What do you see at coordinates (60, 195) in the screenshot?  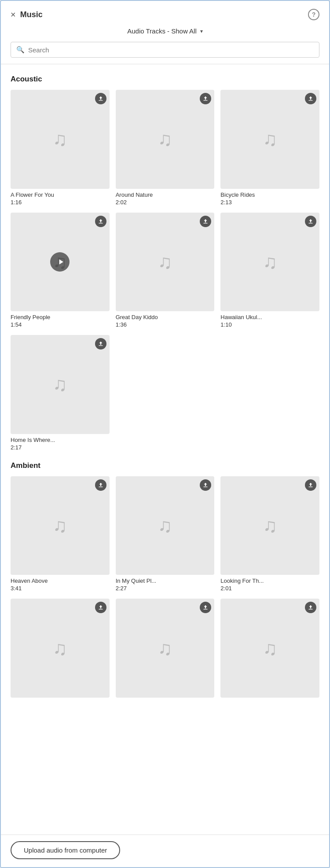 I see `track-name: A Flower For You` at bounding box center [60, 195].